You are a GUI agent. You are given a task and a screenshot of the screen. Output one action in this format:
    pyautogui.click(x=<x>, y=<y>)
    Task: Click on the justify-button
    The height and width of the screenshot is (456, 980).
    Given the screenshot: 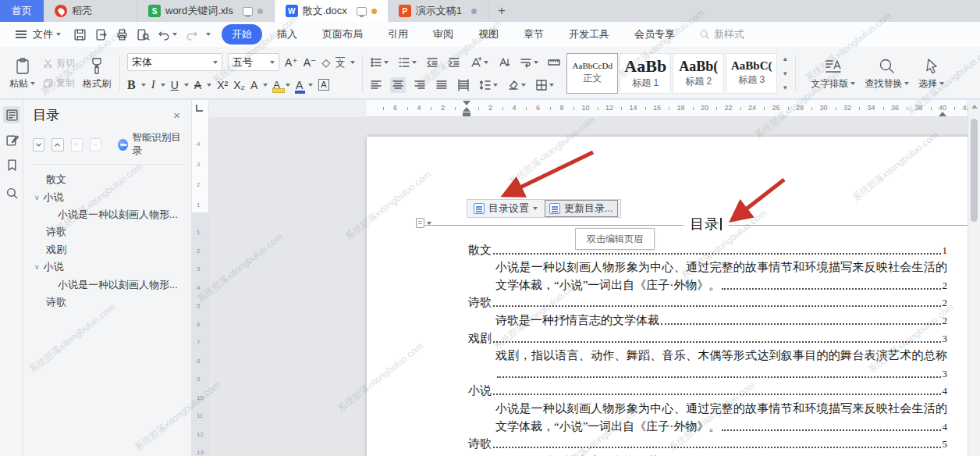 What is the action you would take?
    pyautogui.click(x=442, y=85)
    